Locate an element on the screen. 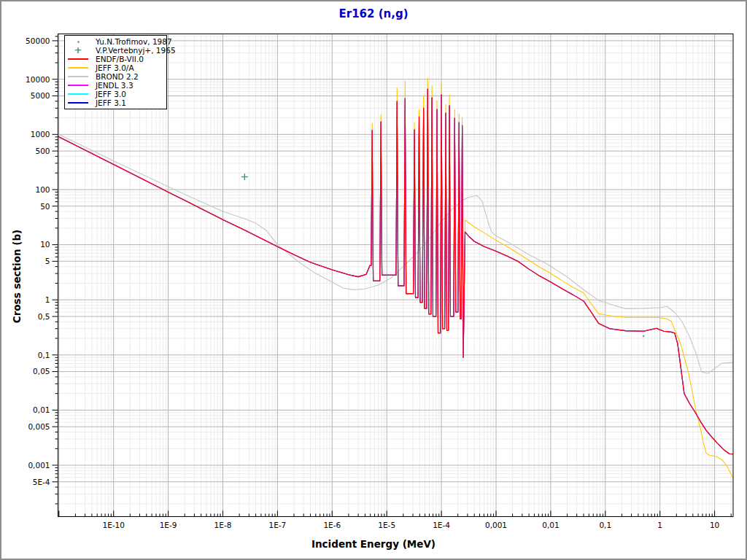  dot-marker is located at coordinates (643, 337).